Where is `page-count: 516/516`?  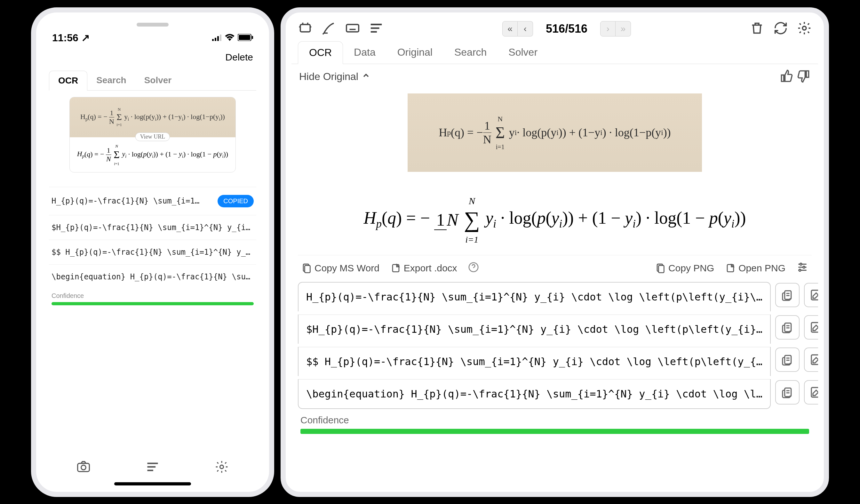
page-count: 516/516 is located at coordinates (567, 29).